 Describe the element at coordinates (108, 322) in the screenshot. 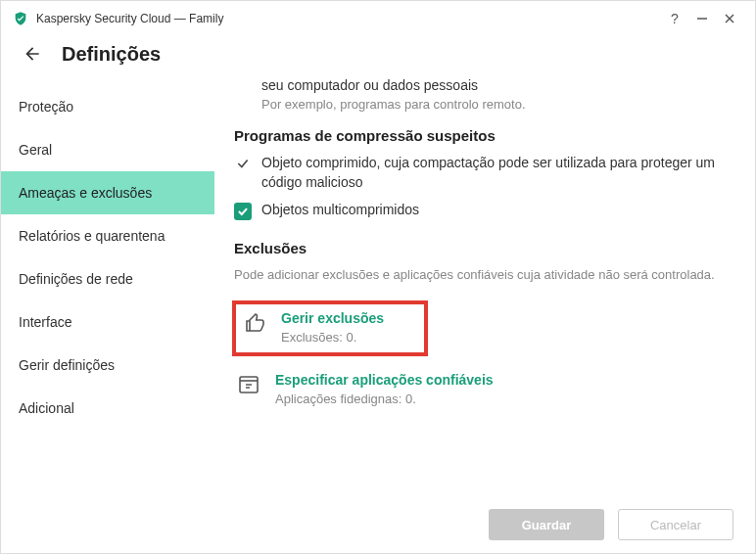

I see `sidebar-item-interface: Interface` at that location.